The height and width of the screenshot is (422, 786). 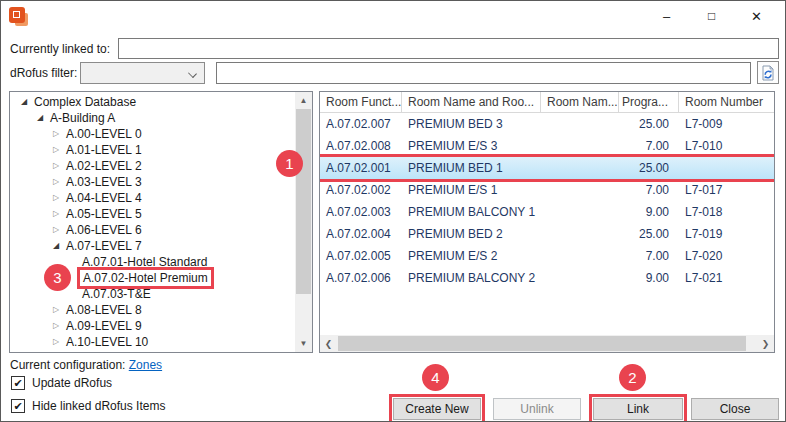 I want to click on currently-linked-input, so click(x=448, y=48).